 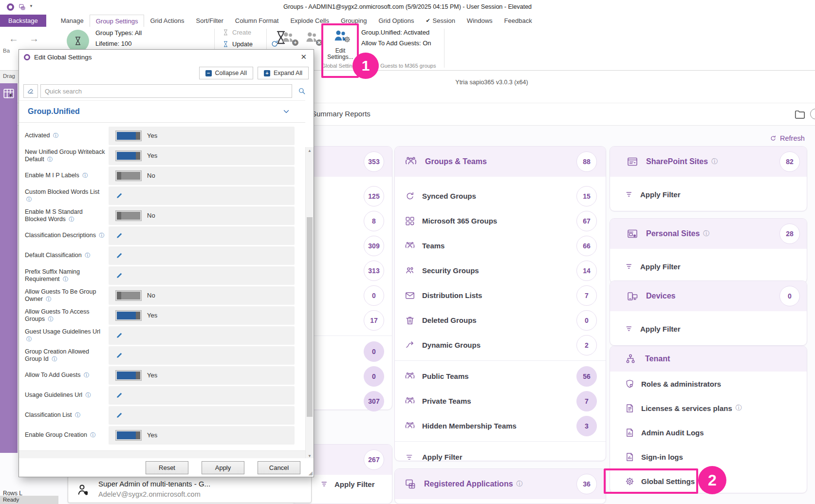 What do you see at coordinates (9, 93) in the screenshot?
I see `grid-lightning-icon` at bounding box center [9, 93].